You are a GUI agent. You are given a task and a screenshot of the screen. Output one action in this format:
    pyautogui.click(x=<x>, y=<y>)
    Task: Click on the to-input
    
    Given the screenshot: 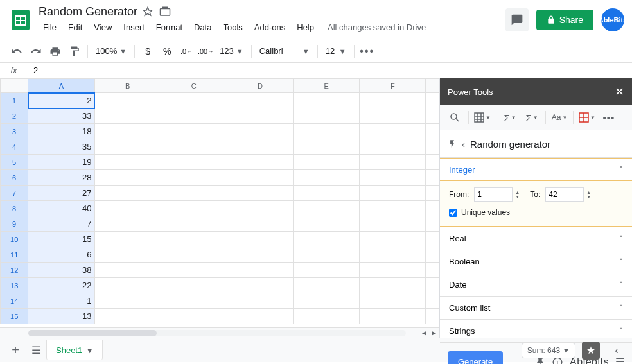 What is the action you would take?
    pyautogui.click(x=565, y=195)
    